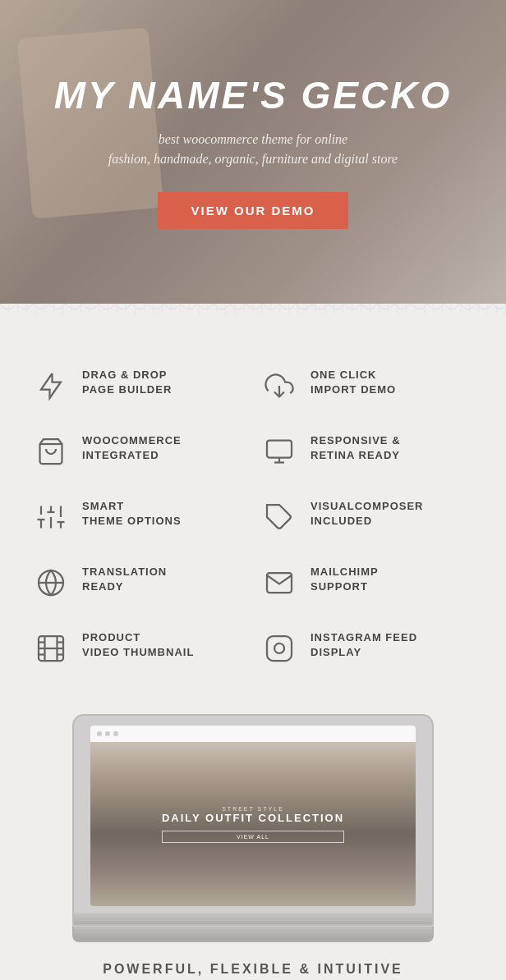 This screenshot has height=980, width=506. What do you see at coordinates (253, 824) in the screenshot?
I see `screen-overlay: STREET STYLE DAILY OUTFIT COLLECTION VIE…` at bounding box center [253, 824].